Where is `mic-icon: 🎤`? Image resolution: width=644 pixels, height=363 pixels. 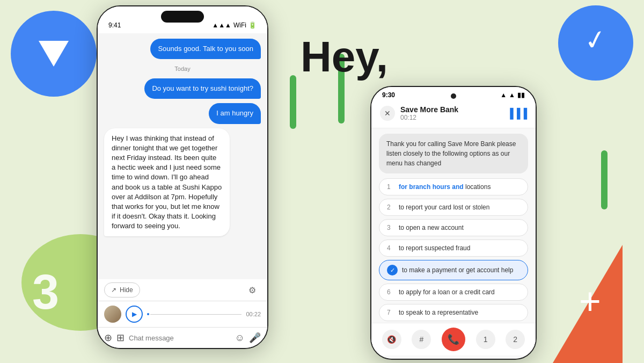 mic-icon: 🎤 is located at coordinates (255, 338).